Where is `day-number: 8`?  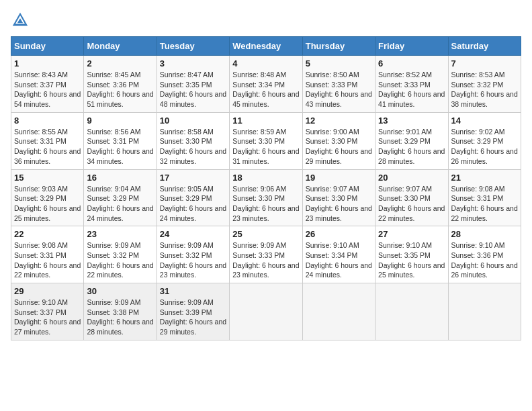 day-number: 8 is located at coordinates (47, 121).